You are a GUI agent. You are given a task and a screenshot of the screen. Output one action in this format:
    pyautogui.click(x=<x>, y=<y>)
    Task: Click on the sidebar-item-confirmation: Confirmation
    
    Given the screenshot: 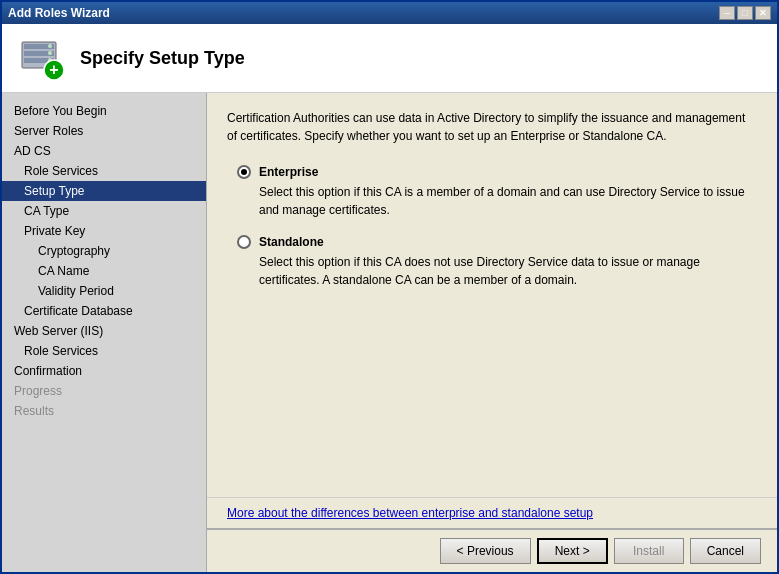 What is the action you would take?
    pyautogui.click(x=104, y=371)
    